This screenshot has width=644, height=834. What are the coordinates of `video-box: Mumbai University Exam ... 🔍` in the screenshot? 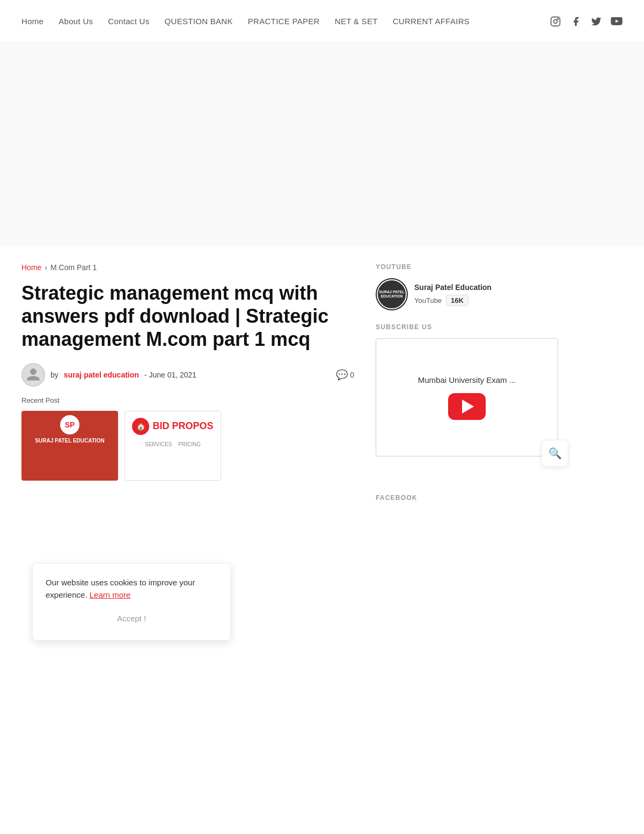 It's located at (467, 397).